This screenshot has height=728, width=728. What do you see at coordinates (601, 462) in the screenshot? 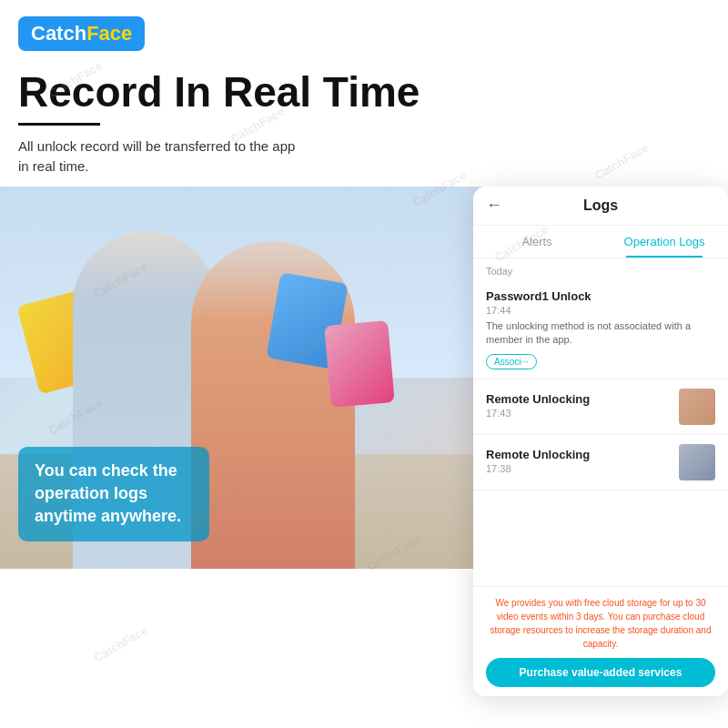
I see `log-item-remote-unlock-2: Remote Unlocking 17:38` at bounding box center [601, 462].